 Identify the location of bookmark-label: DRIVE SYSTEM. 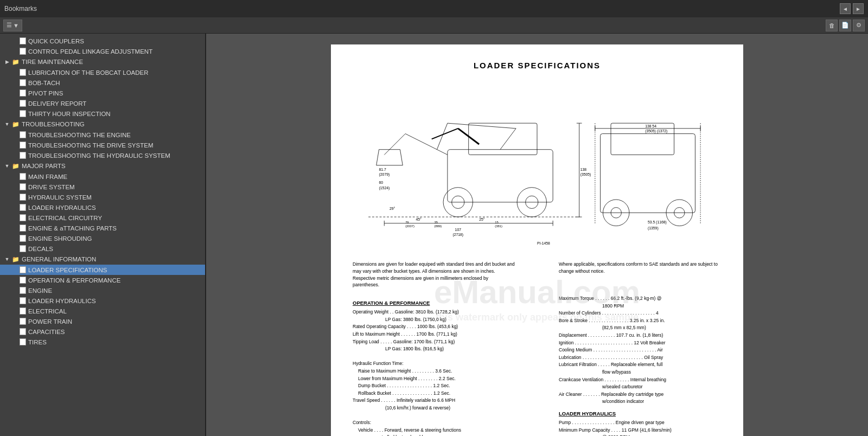
(52, 187).